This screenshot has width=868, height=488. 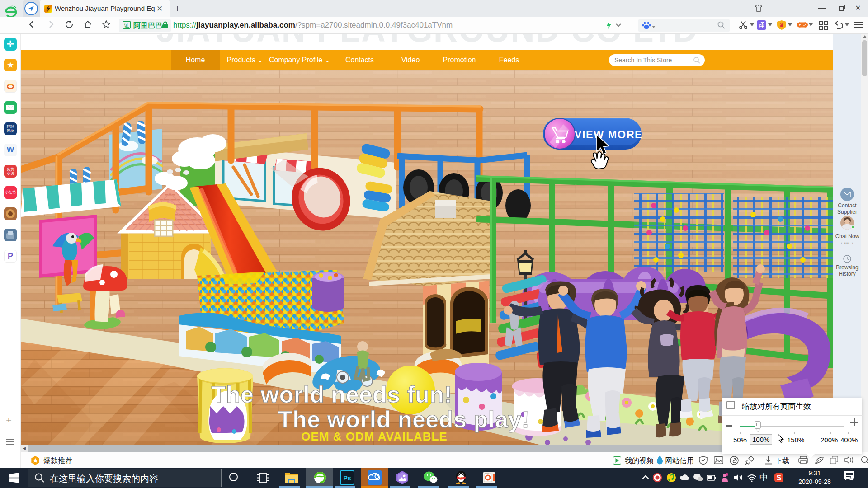 What do you see at coordinates (404, 419) in the screenshot?
I see `svg-text: The world needs play!` at bounding box center [404, 419].